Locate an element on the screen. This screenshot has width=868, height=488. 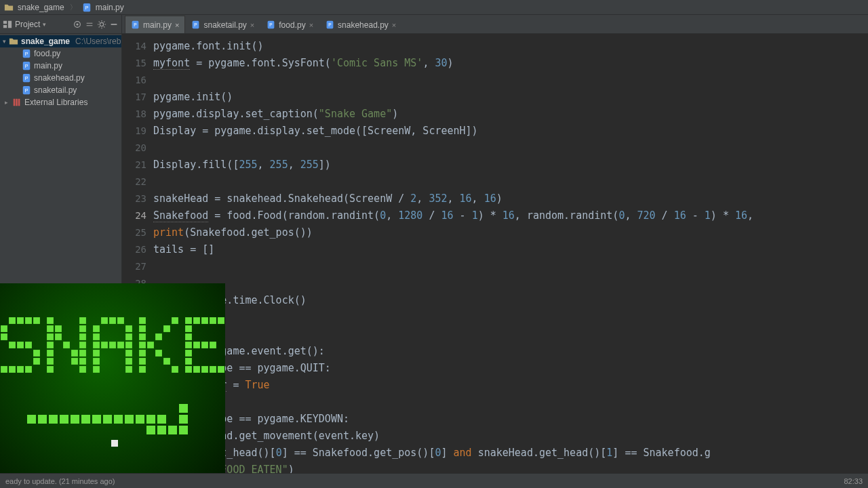
tree-item-label: food.py is located at coordinates (47, 54).